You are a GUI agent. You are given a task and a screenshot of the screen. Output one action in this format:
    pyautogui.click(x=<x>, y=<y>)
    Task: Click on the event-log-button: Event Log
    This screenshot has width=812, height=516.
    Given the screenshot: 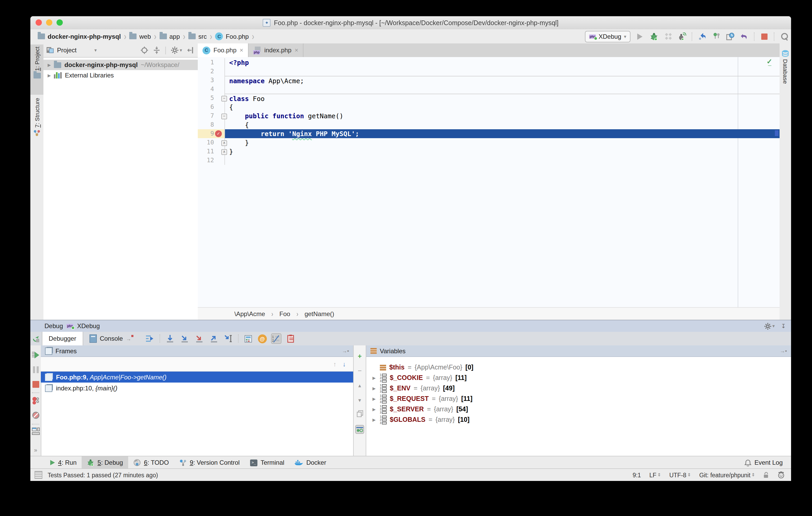 What is the action you would take?
    pyautogui.click(x=768, y=463)
    